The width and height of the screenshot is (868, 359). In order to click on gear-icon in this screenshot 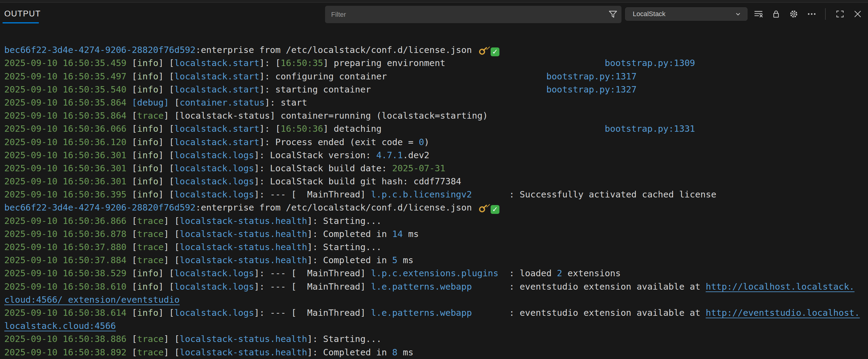, I will do `click(794, 14)`.